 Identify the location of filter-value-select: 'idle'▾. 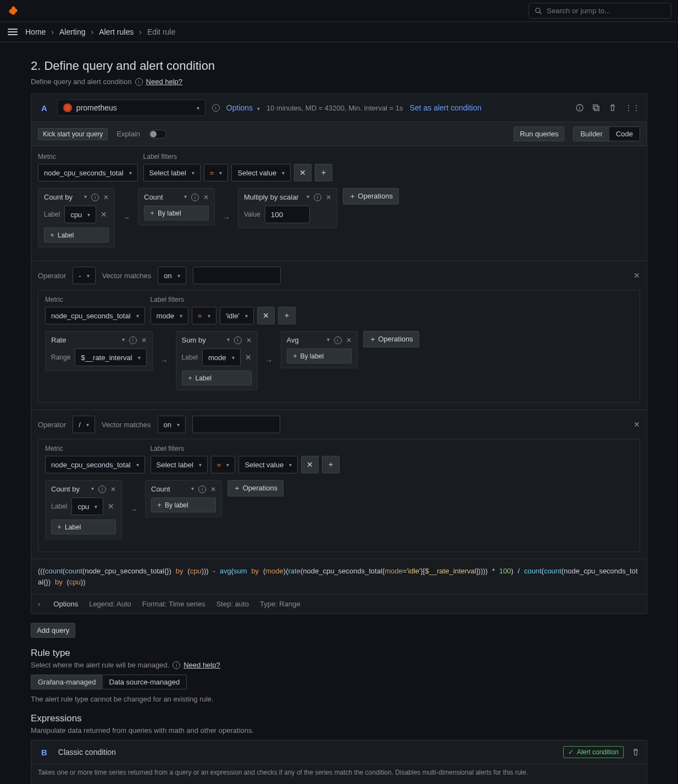
(237, 316).